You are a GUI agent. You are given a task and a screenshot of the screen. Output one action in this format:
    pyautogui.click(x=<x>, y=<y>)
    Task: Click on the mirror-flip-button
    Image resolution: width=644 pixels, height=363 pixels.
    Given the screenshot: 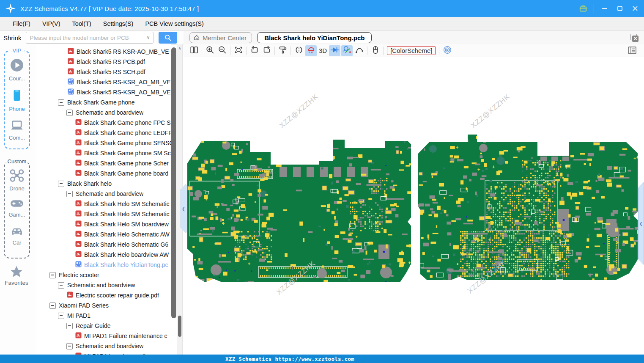 What is the action you would take?
    pyautogui.click(x=299, y=51)
    